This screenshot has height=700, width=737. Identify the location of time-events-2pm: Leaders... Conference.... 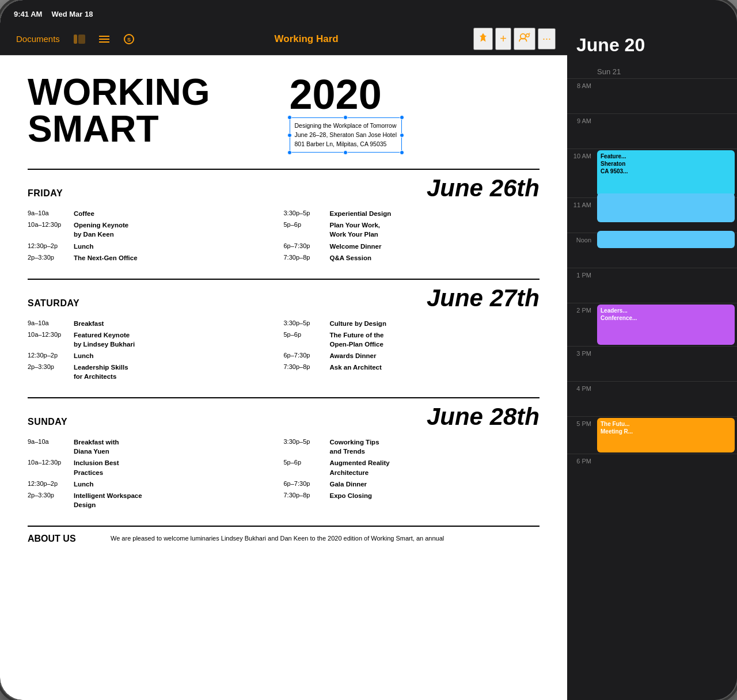
(666, 325).